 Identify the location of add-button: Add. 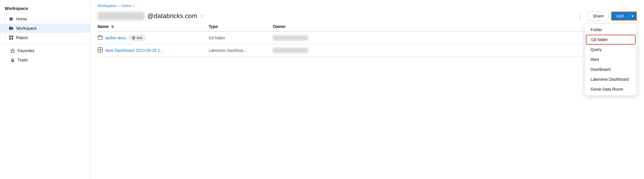
(620, 16).